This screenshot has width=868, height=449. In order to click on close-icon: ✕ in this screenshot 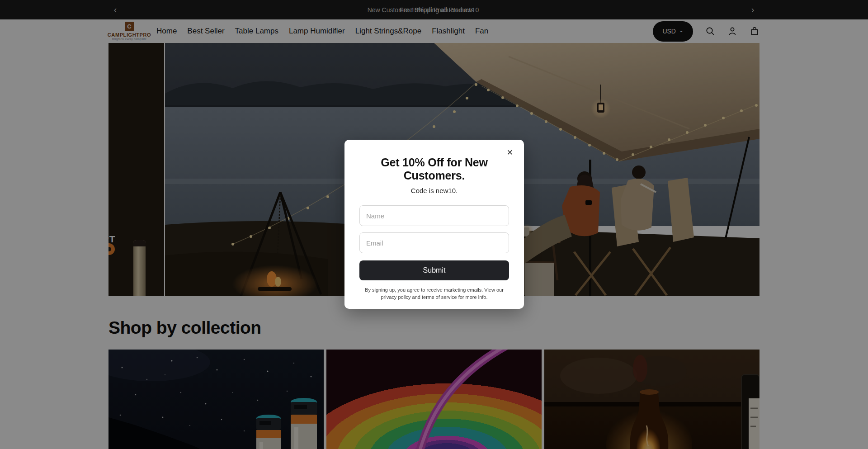, I will do `click(510, 153)`.